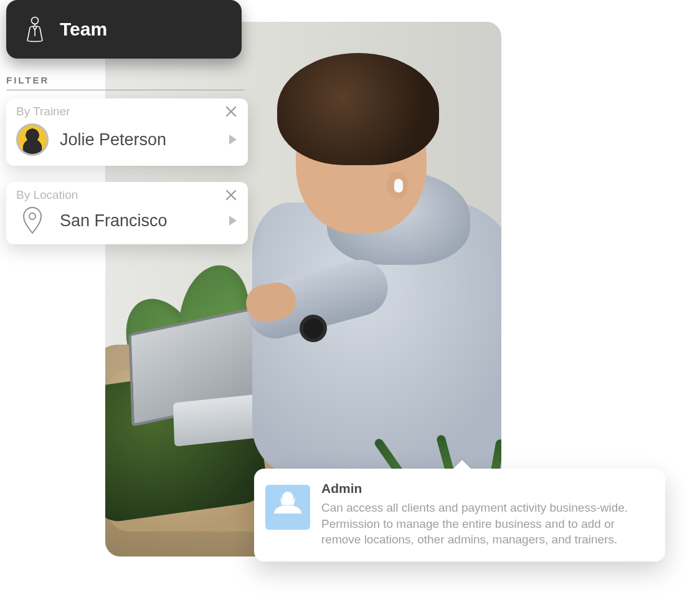 This screenshot has width=700, height=602. I want to click on filter-card-location: By Location San Francisco, so click(127, 213).